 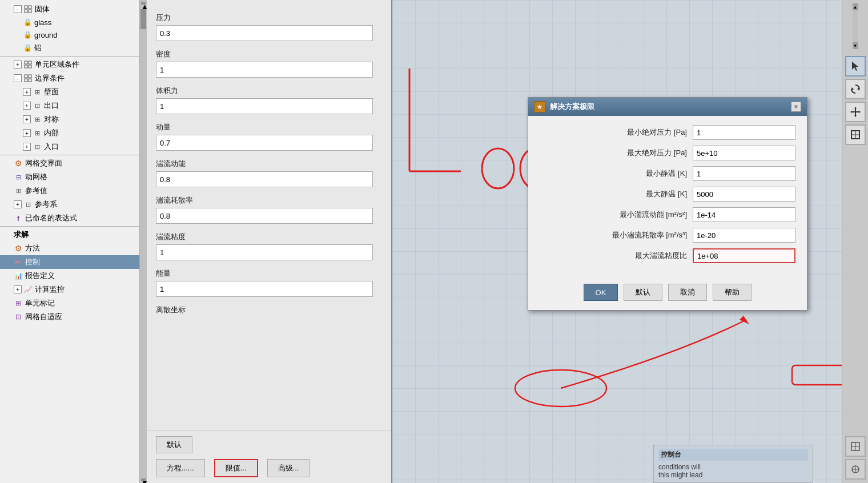 What do you see at coordinates (70, 22) in the screenshot?
I see `sidebar-item-glass: 🔒 glass` at bounding box center [70, 22].